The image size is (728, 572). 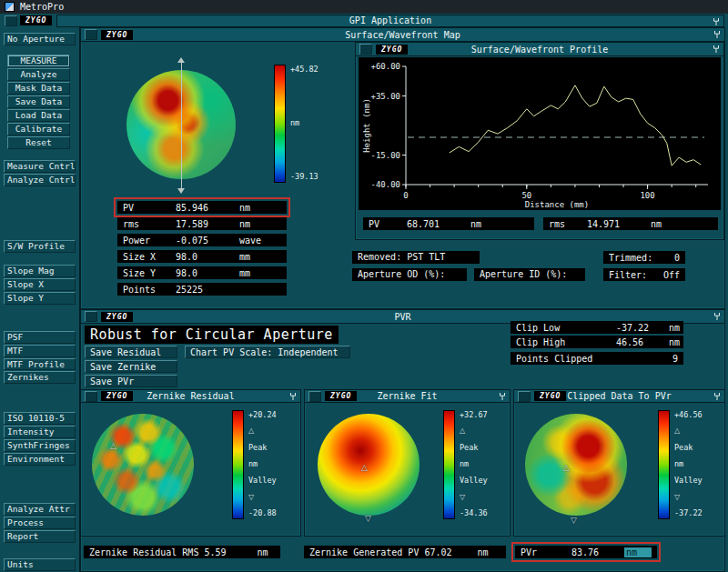 What do you see at coordinates (38, 102) in the screenshot?
I see `sidebar-item-save-data: Save Data` at bounding box center [38, 102].